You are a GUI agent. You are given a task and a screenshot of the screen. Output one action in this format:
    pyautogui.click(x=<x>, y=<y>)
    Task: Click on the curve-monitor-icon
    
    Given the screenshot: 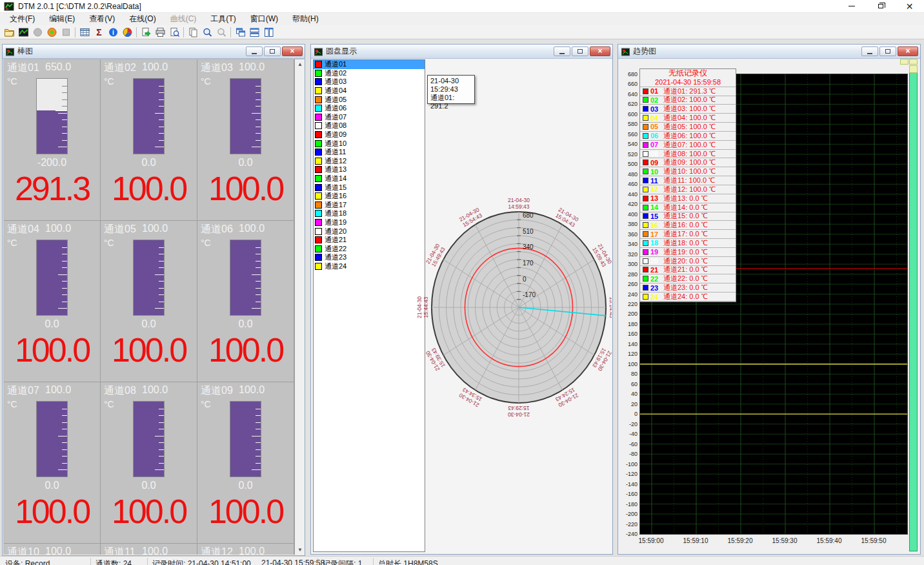 What is the action you would take?
    pyautogui.click(x=23, y=32)
    